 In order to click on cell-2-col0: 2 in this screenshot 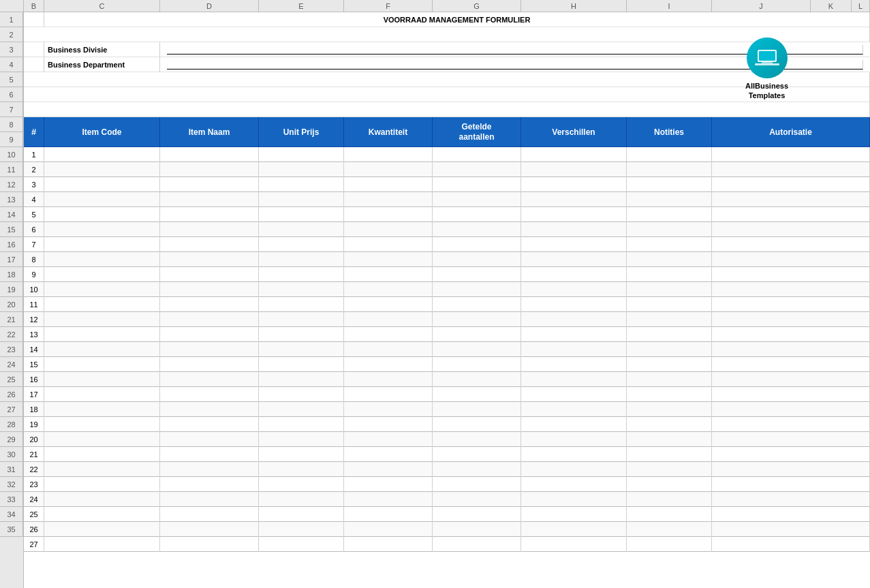, I will do `click(34, 170)`.